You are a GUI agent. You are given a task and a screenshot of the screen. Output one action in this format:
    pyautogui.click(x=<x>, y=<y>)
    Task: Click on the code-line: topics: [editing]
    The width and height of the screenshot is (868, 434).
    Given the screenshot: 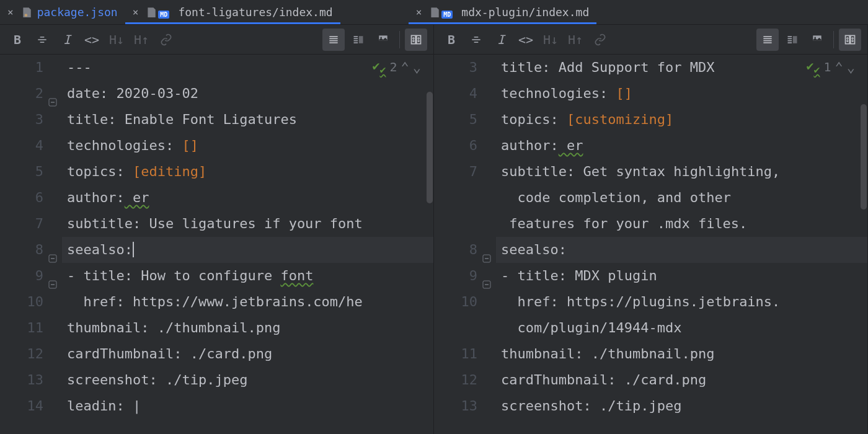 What is the action you would take?
    pyautogui.click(x=248, y=172)
    